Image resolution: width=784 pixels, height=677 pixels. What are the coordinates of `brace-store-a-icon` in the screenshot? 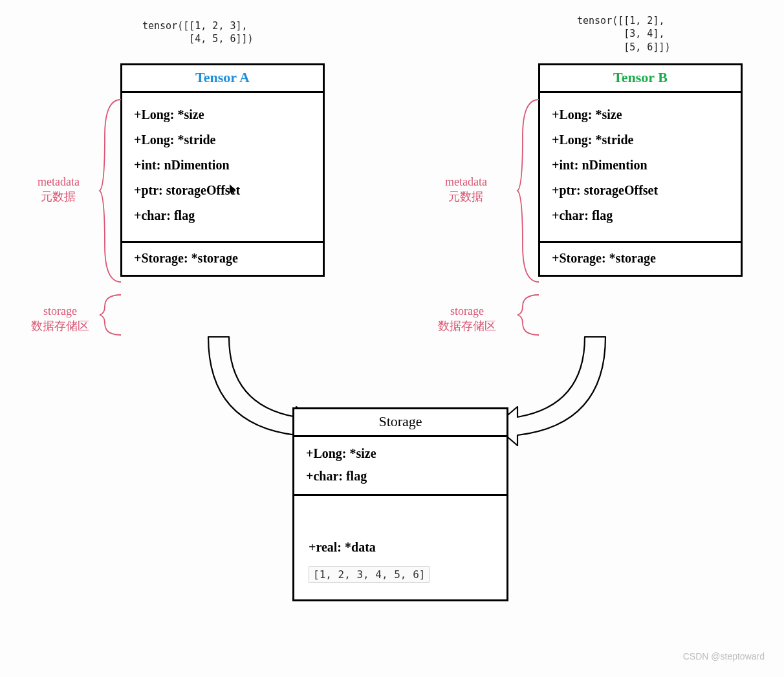 It's located at (111, 315).